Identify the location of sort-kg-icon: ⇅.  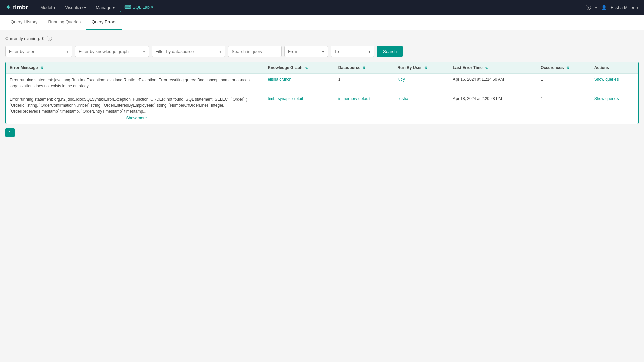
(306, 68).